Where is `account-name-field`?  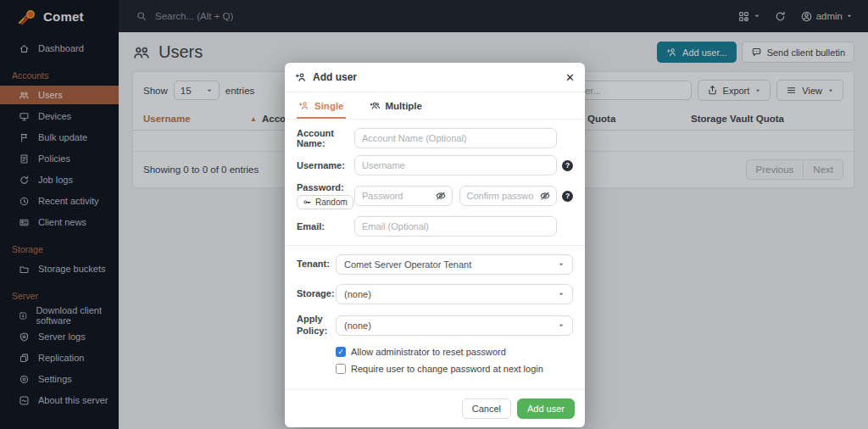
account-name-field is located at coordinates (456, 138).